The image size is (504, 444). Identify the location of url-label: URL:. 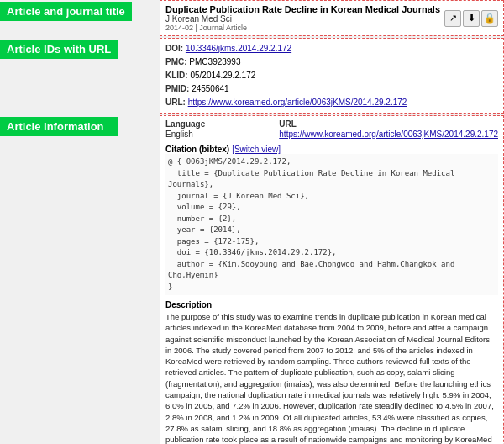
(176, 103).